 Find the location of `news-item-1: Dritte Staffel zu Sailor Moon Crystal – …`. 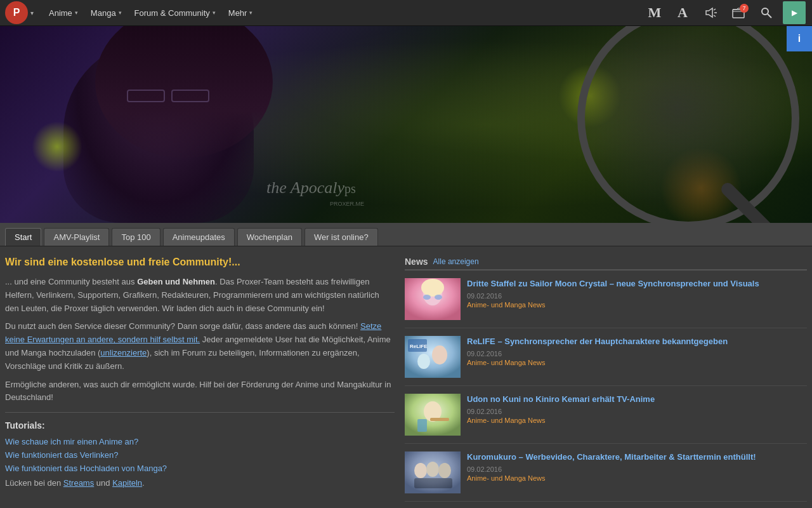

news-item-1: Dritte Staffel zu Sailor Moon Crystal – … is located at coordinates (606, 304).